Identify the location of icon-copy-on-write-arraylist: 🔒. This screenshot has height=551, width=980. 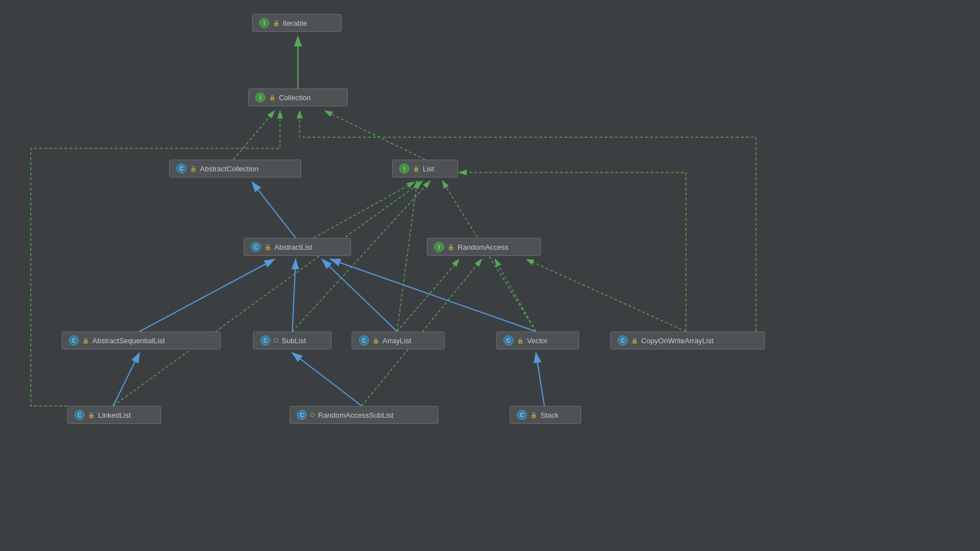
(634, 340).